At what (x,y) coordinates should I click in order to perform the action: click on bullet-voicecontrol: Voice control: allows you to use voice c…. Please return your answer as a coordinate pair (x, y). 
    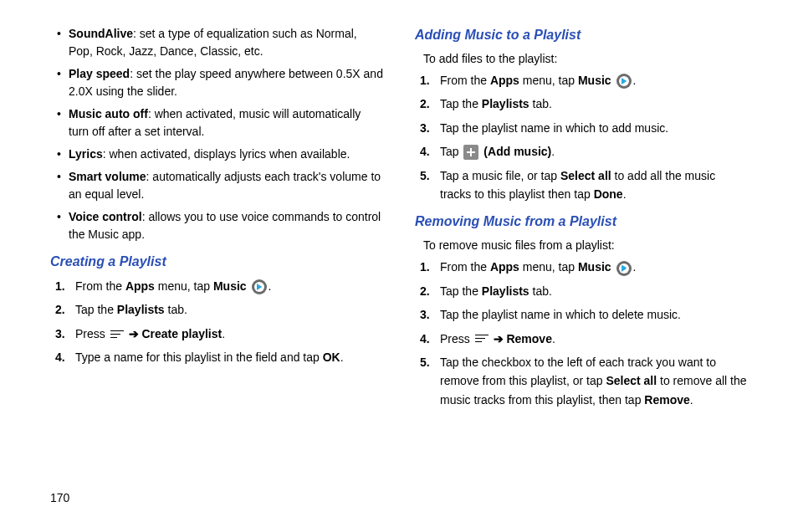
    Looking at the image, I should click on (217, 226).